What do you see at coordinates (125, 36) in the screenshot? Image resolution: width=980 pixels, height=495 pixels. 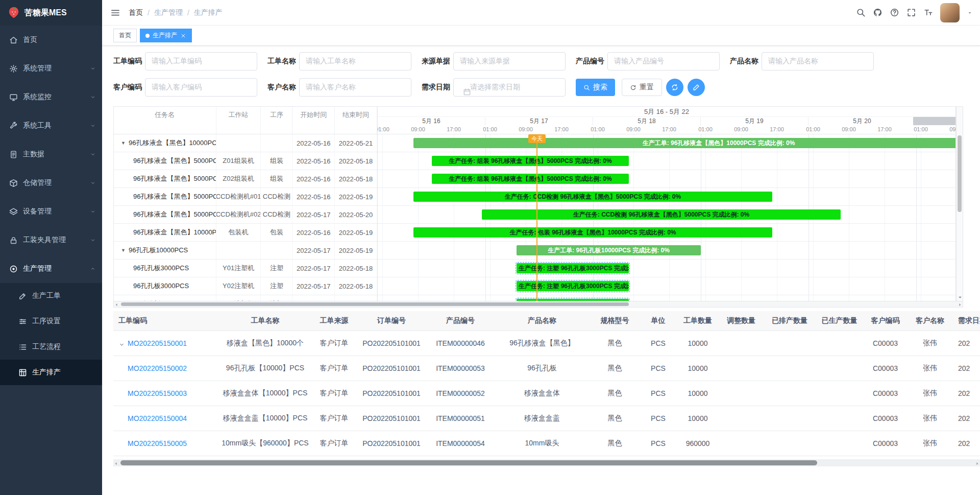 I see `tab-0: 首页` at bounding box center [125, 36].